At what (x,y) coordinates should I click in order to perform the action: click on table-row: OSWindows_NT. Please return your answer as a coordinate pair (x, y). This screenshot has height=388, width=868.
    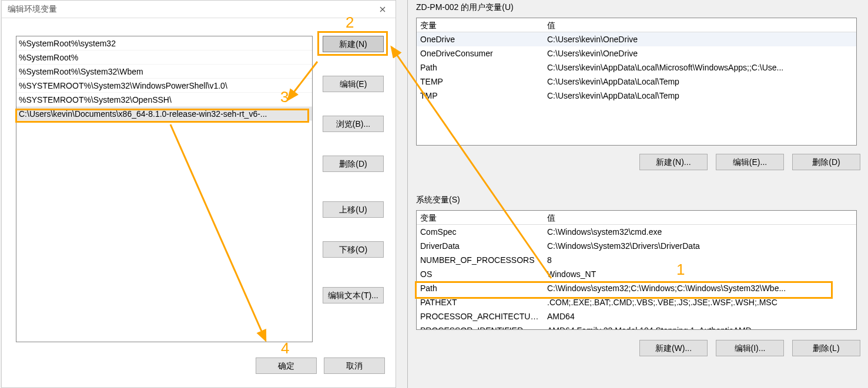
    Looking at the image, I should click on (636, 274).